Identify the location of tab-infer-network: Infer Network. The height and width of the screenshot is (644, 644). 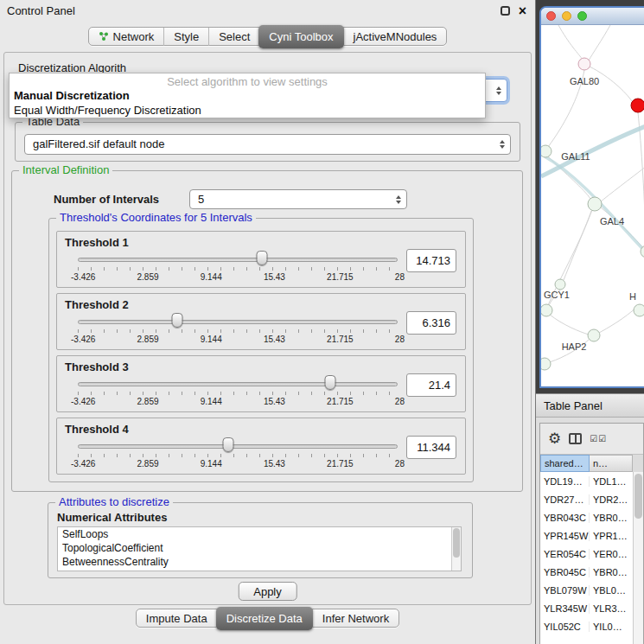
(355, 619).